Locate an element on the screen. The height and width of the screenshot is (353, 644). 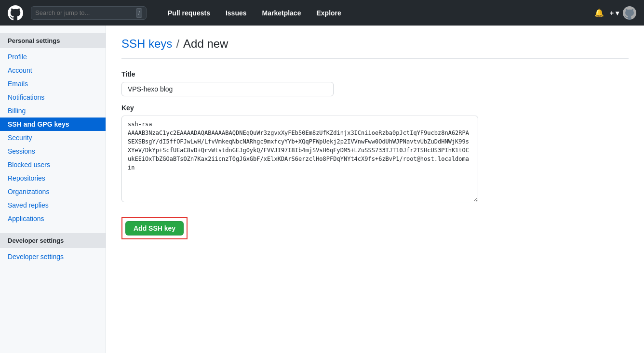
add-ssh-key-button: Add SSH key is located at coordinates (154, 228).